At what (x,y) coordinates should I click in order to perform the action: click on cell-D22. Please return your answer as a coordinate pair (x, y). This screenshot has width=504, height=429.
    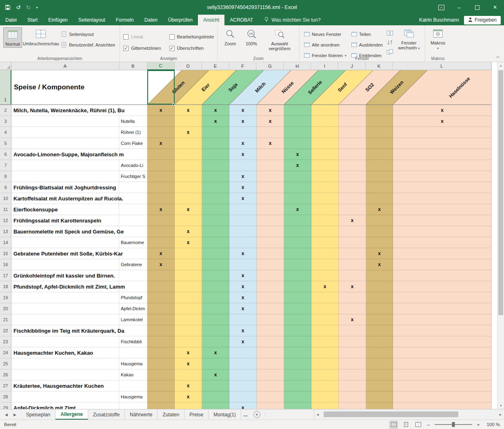
    Looking at the image, I should click on (189, 331).